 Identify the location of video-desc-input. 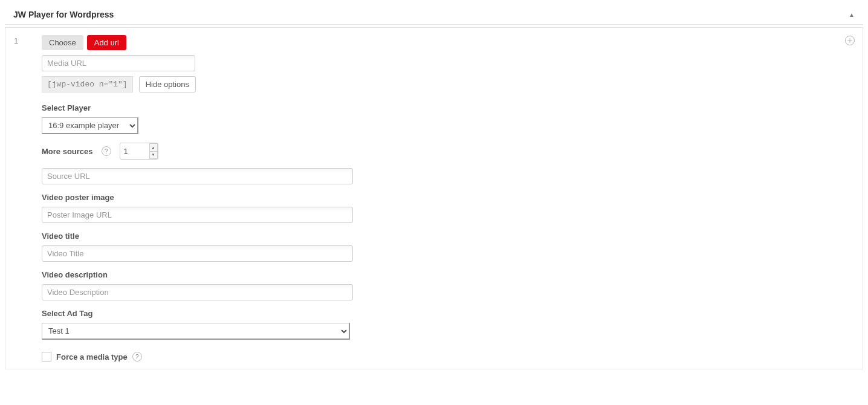
(197, 293).